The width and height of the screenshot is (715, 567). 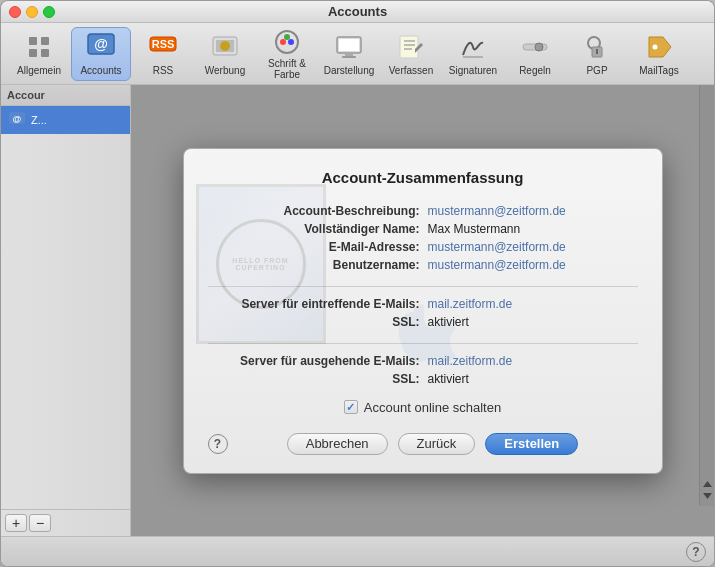 What do you see at coordinates (164, 70) in the screenshot?
I see `toolbar-label-rss: RSS` at bounding box center [164, 70].